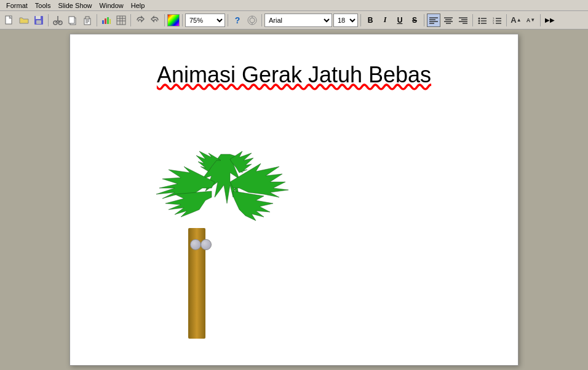 The width and height of the screenshot is (588, 370). Describe the element at coordinates (531, 20) in the screenshot. I see `decrease-font-button: A▼` at that location.